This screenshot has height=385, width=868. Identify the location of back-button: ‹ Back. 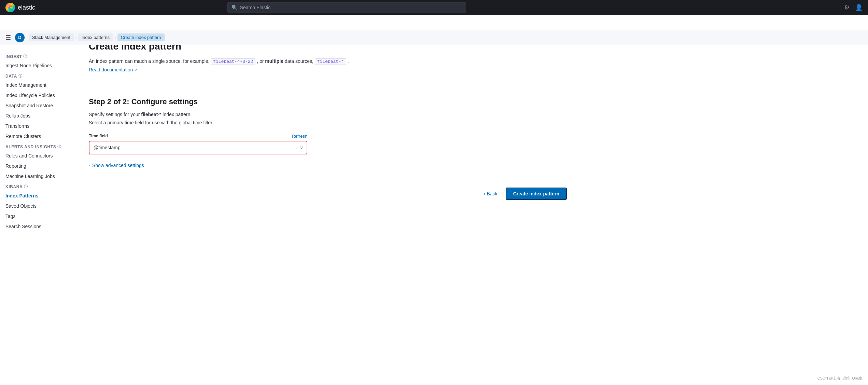
(491, 194).